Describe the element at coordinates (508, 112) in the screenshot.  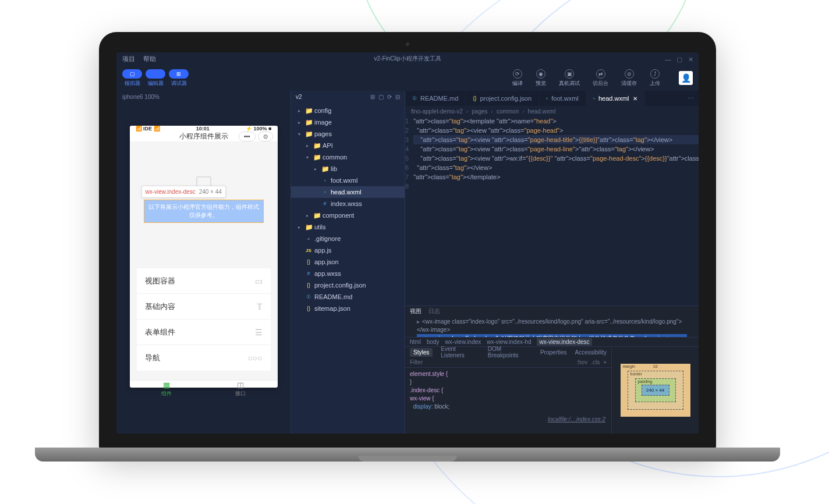
I see `breadcrumb-seg: common` at that location.